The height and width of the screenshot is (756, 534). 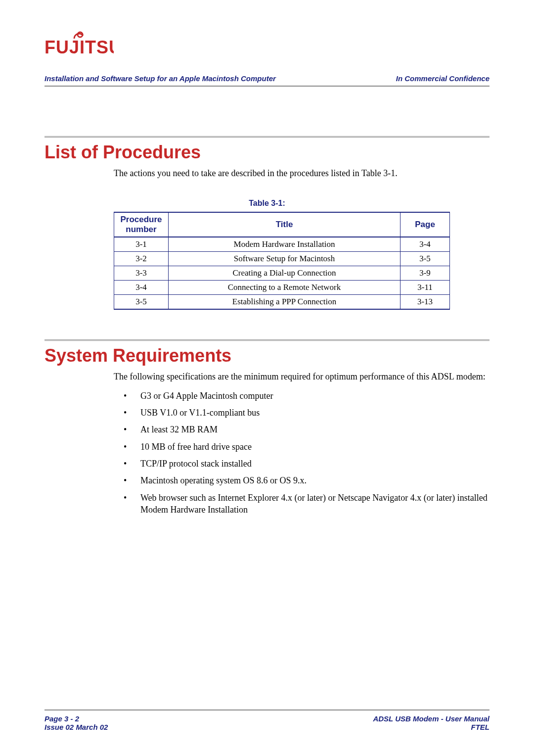 What do you see at coordinates (425, 225) in the screenshot?
I see `col-header-page: Page` at bounding box center [425, 225].